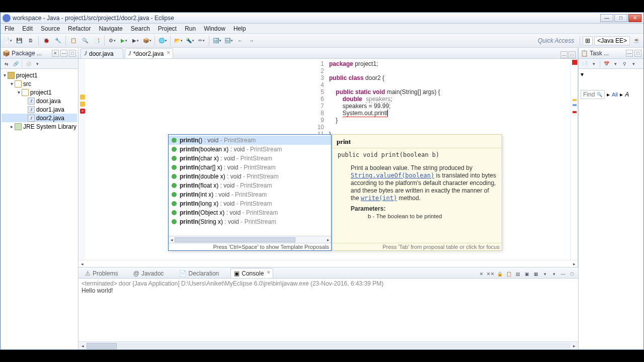 The image size is (644, 362). What do you see at coordinates (39, 127) in the screenshot?
I see `tree-jre: ▸JRE System Library` at bounding box center [39, 127].